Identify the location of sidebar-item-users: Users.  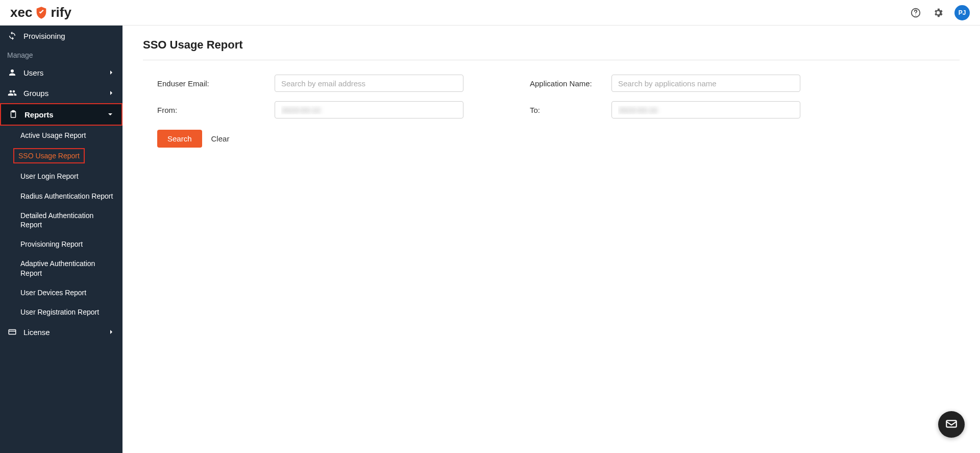
(61, 73).